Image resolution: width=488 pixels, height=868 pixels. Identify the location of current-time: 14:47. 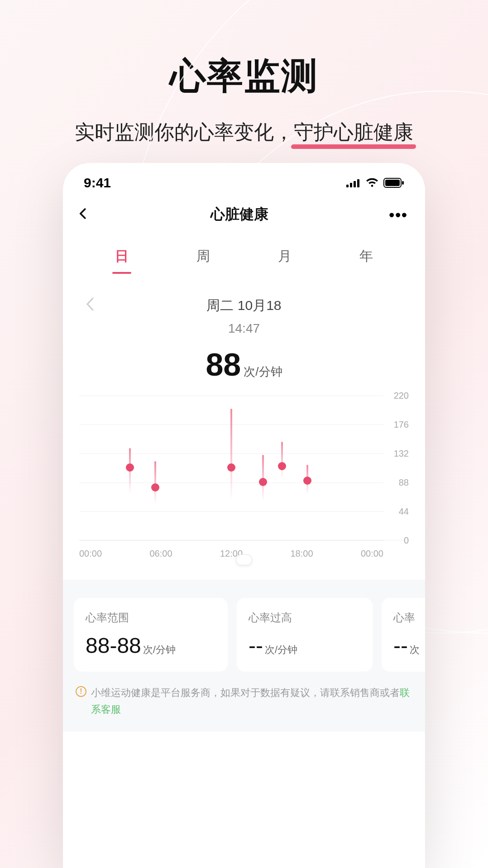
(244, 329).